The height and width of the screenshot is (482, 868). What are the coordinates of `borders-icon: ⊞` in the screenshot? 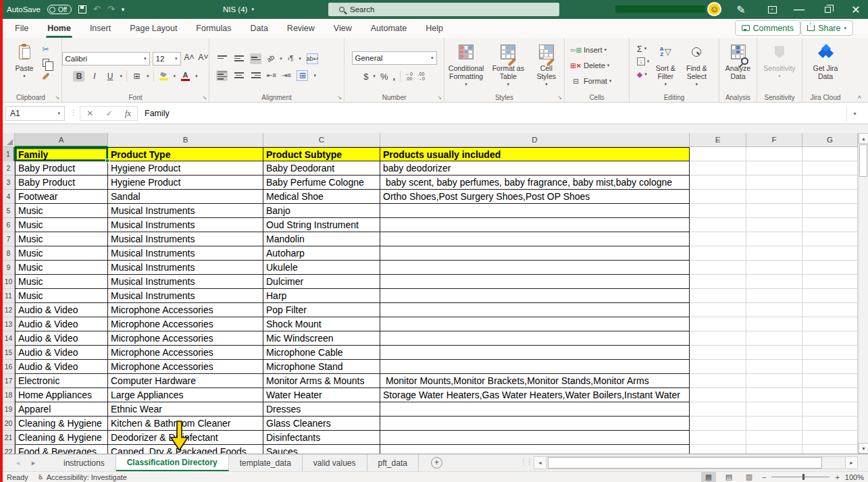 It's located at (136, 76).